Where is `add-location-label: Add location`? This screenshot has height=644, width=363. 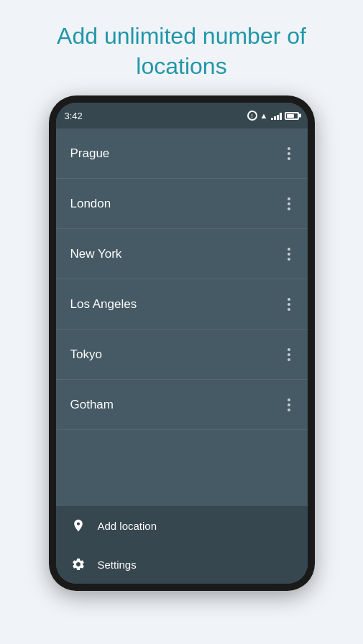 add-location-label: Add location is located at coordinates (128, 526).